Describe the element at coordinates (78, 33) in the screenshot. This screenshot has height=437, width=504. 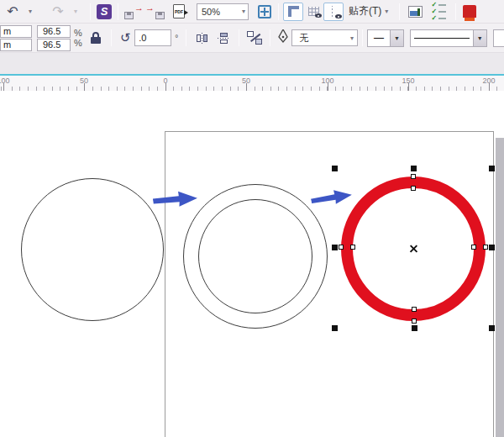
I see `percent-x-label: %` at that location.